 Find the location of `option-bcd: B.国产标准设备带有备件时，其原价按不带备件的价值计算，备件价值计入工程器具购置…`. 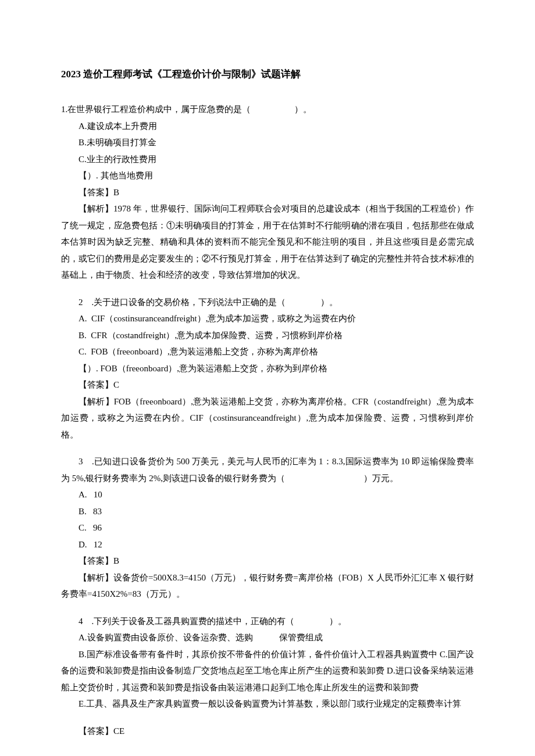

option-bcd: B.国产标准设备带有备件时，其原价按不带备件的价值计算，备件价值计入工程器具购置… is located at coordinates (268, 671).